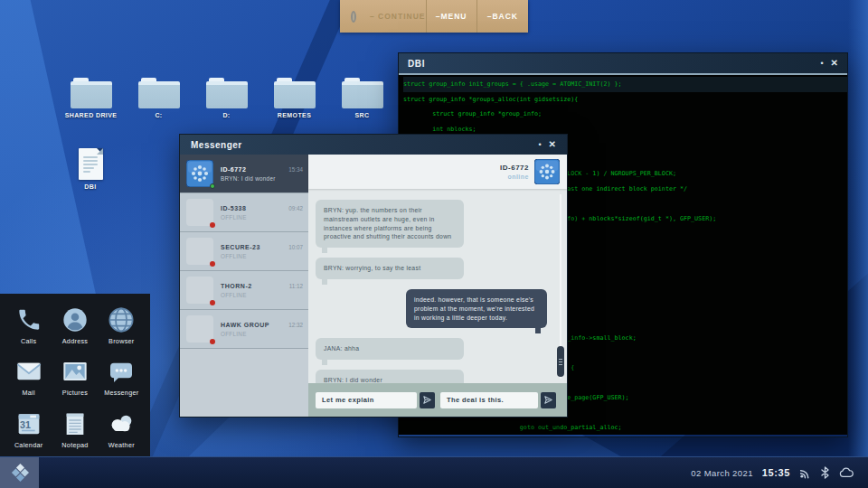 Image resolution: width=868 pixels, height=488 pixels. What do you see at coordinates (296, 325) in the screenshot?
I see `contact-time: 12:32` at bounding box center [296, 325].